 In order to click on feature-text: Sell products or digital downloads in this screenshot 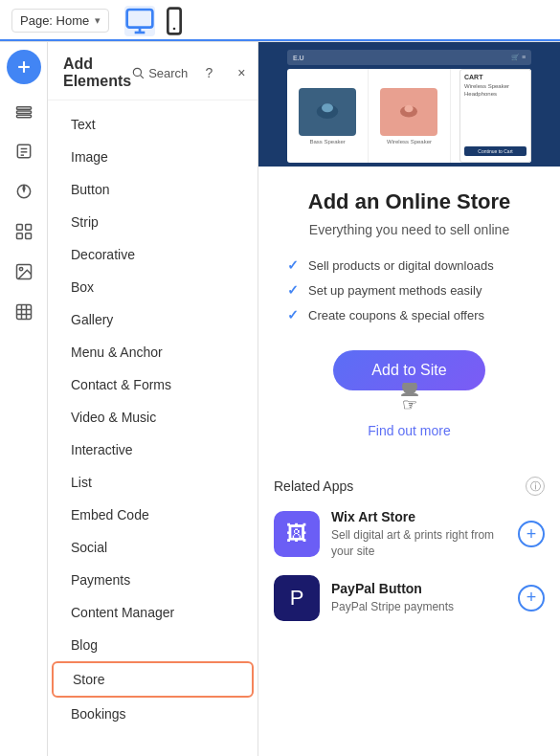, I will do `click(401, 266)`.